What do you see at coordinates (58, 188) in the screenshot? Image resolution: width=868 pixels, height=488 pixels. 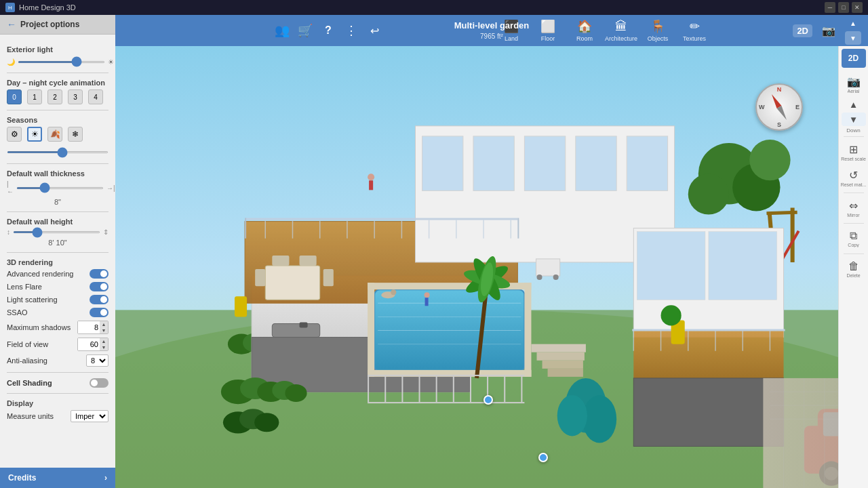 I see `wall-thickness-slider-row: |← →|` at bounding box center [58, 188].